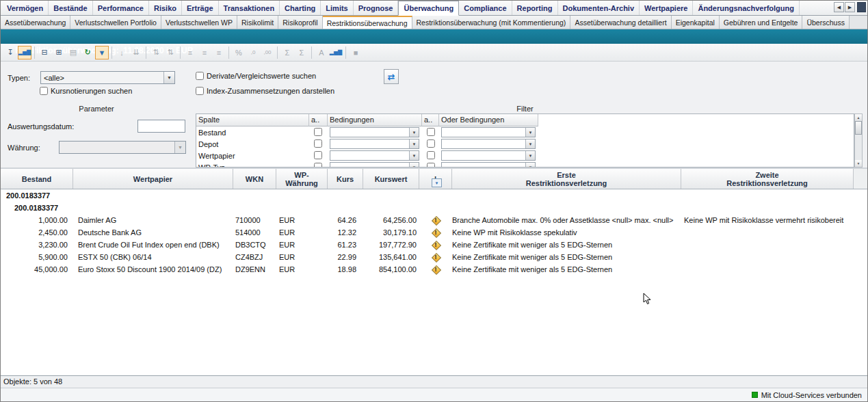 The width and height of the screenshot is (868, 402). What do you see at coordinates (200, 91) in the screenshot?
I see `index-checkbox` at bounding box center [200, 91].